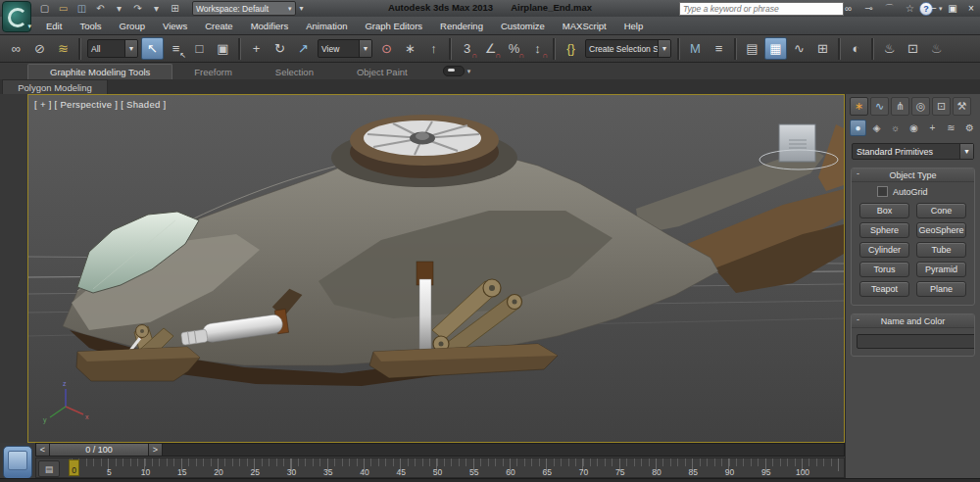 The image size is (980, 482). I want to click on align-icon: ≡, so click(719, 49).